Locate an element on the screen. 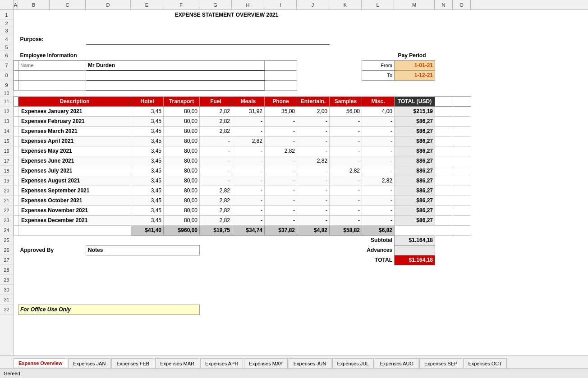 This screenshot has width=588, height=378. samples-cell-9: - is located at coordinates (346, 200).